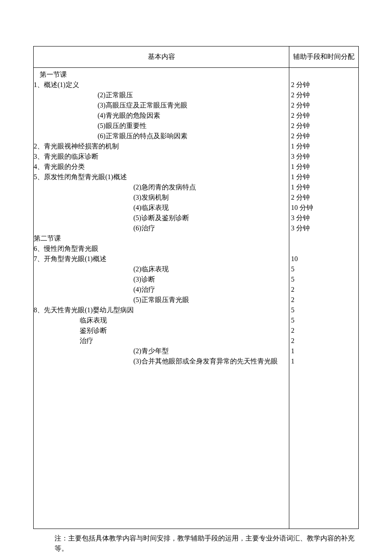 The width and height of the screenshot is (392, 555). What do you see at coordinates (161, 146) in the screenshot?
I see `content-line: 2、青光眼视神经损害的机制` at bounding box center [161, 146].